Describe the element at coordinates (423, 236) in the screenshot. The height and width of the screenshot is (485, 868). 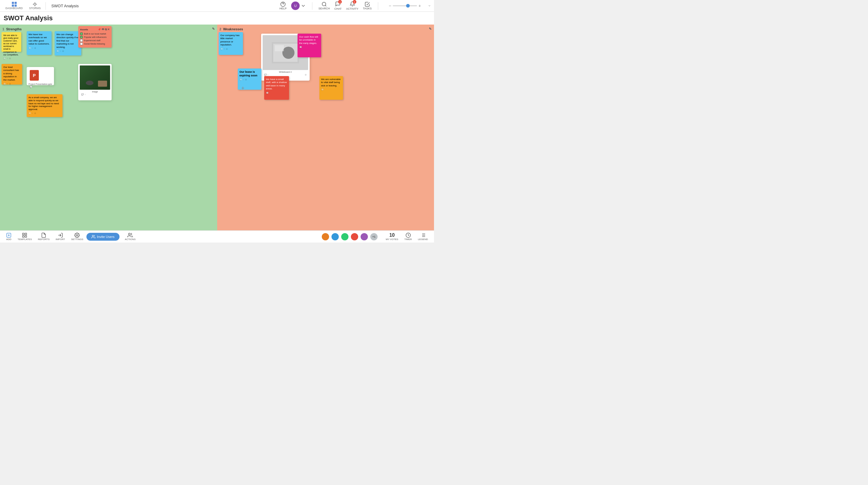
I see `legend: LEGEND` at that location.